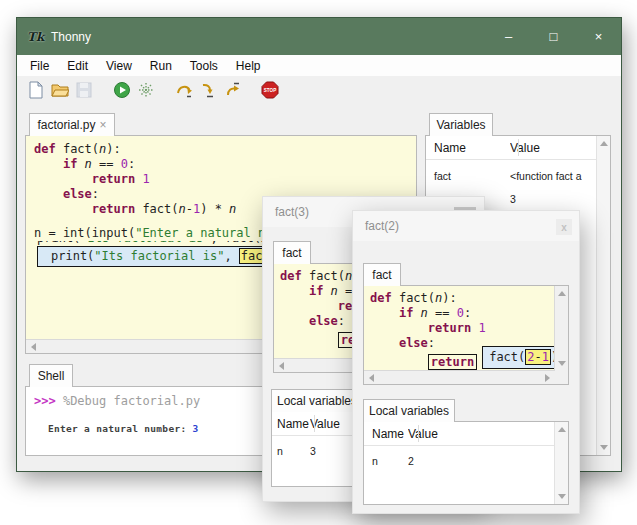 Image resolution: width=637 pixels, height=525 pixels. What do you see at coordinates (459, 459) in the screenshot?
I see `locals-rows: n2` at bounding box center [459, 459].